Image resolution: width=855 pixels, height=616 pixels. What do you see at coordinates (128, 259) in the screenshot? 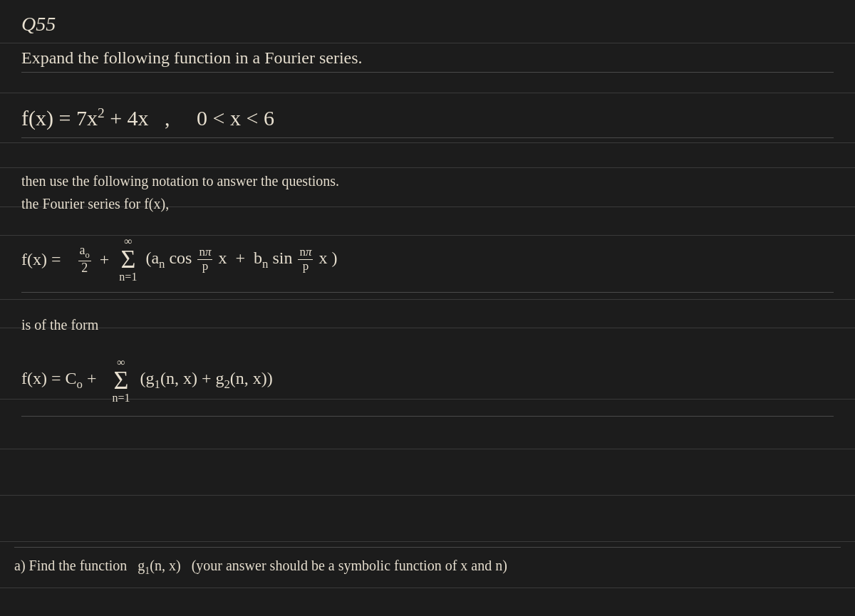
I see `sigma-block: ∞ Σ n=1` at bounding box center [128, 259].